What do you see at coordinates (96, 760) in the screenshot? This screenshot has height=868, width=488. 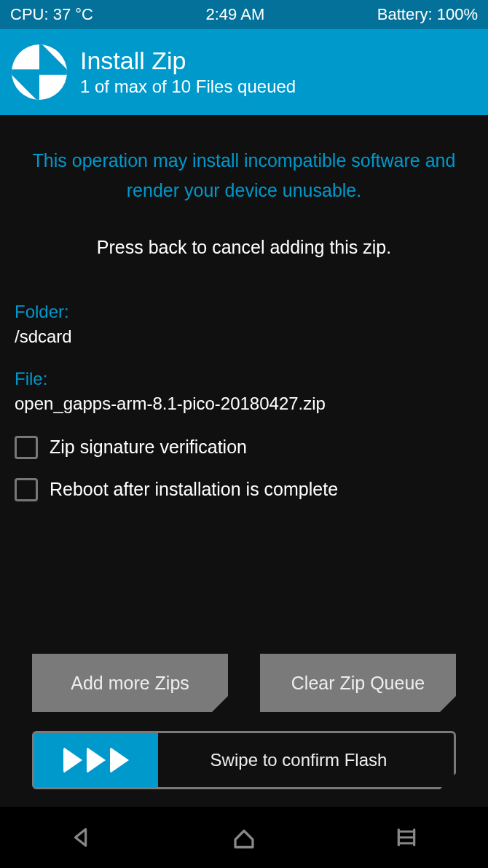 I see `swipe-handle` at bounding box center [96, 760].